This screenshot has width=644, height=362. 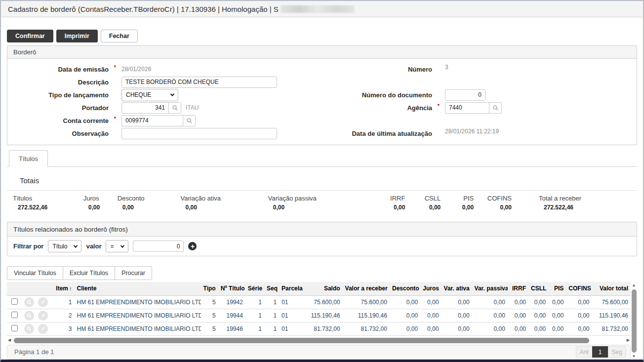 What do you see at coordinates (366, 288) in the screenshot?
I see `column-valor-a-receber: Valor a receber` at bounding box center [366, 288].